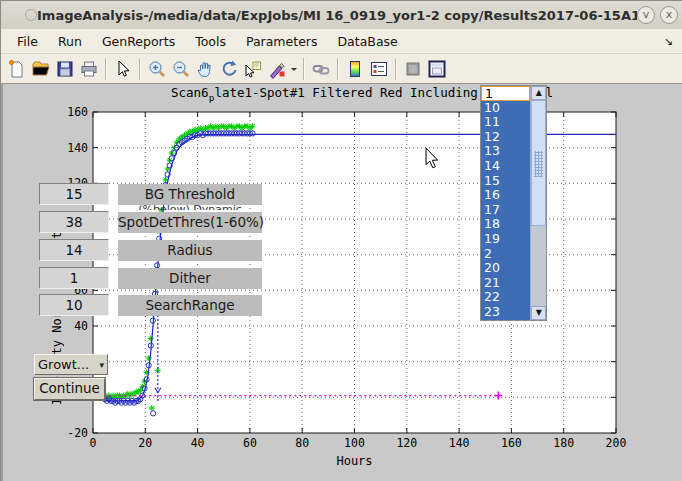 The image size is (682, 481). I want to click on menu-file: File, so click(28, 42).